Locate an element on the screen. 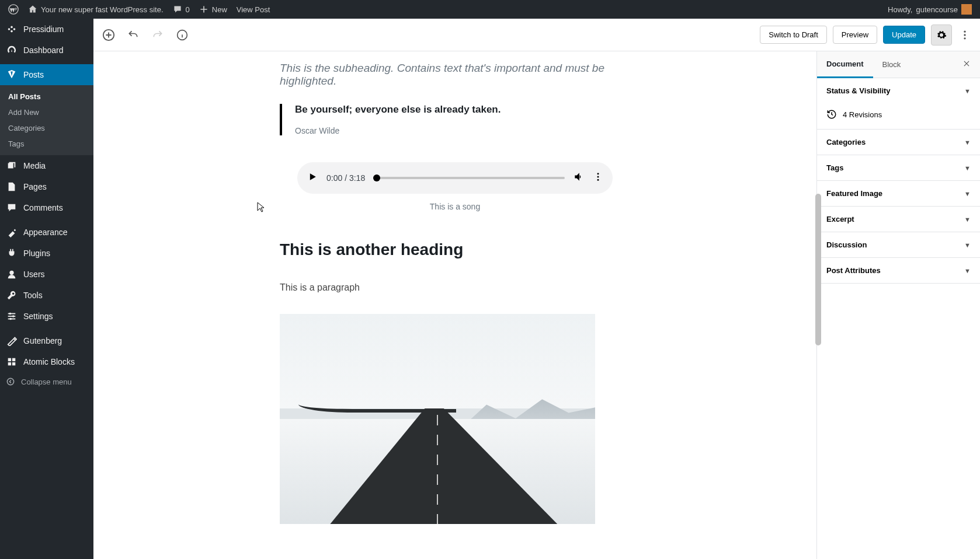 The width and height of the screenshot is (980, 559). preview-button: Preview is located at coordinates (855, 35).